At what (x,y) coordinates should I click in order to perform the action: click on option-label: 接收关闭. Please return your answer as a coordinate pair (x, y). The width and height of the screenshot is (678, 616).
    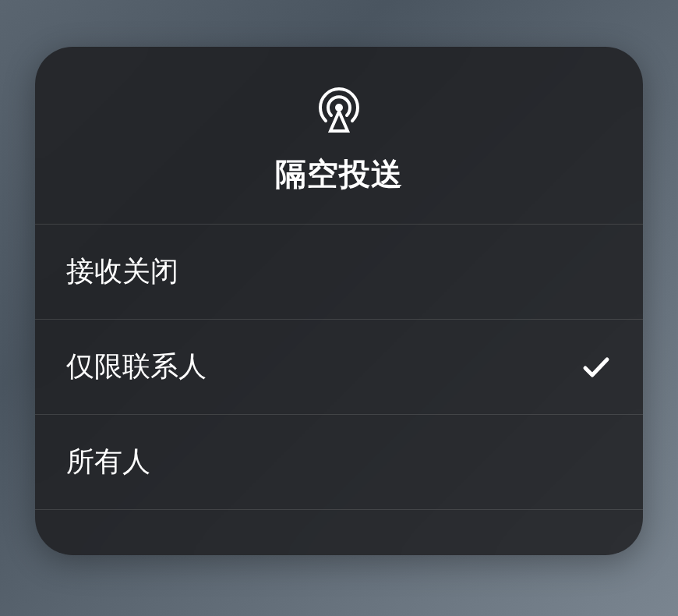
    Looking at the image, I should click on (122, 271).